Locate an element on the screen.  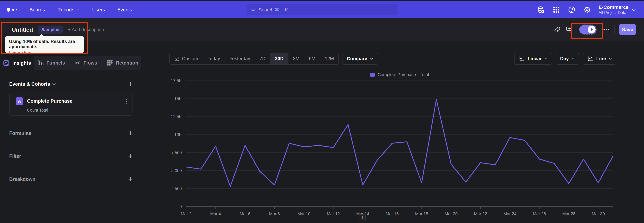
range-3m: 3M is located at coordinates (296, 59).